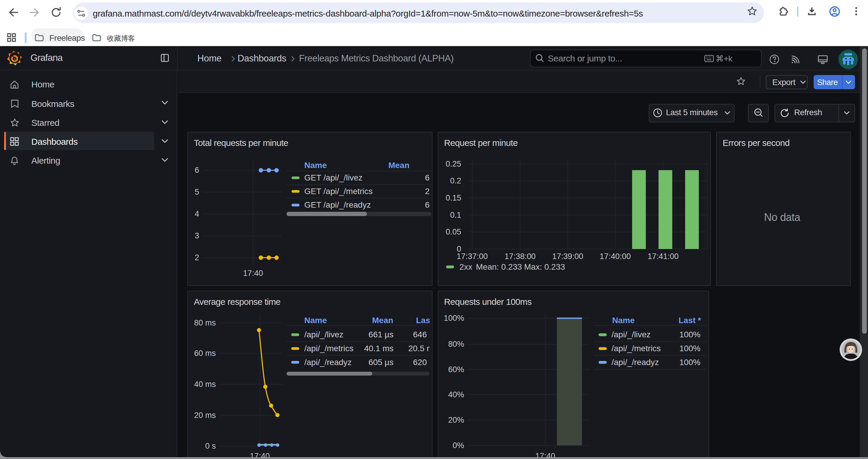 This screenshot has width=868, height=459. Describe the element at coordinates (421, 348) in the screenshot. I see `svg-text: 20.5 ms` at that location.